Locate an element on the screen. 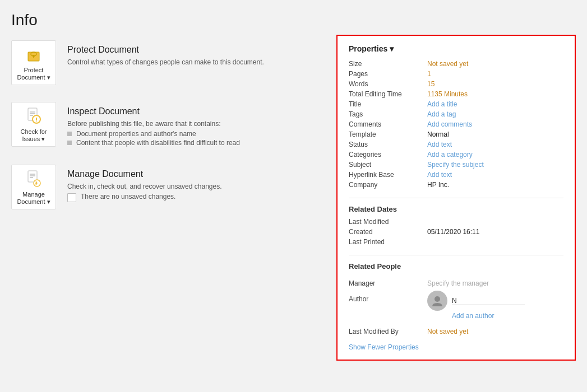  prop-subject: Subject Specify the subject is located at coordinates (456, 165).